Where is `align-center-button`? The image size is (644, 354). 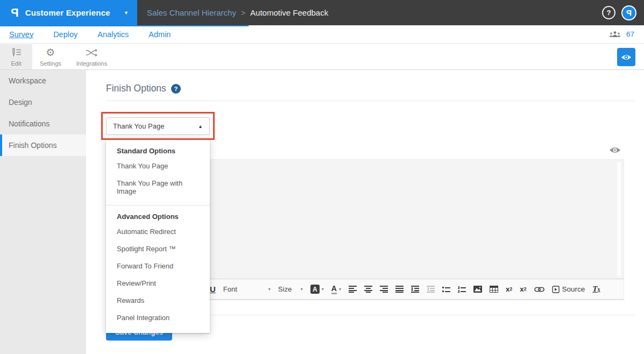
align-center-button is located at coordinates (368, 289).